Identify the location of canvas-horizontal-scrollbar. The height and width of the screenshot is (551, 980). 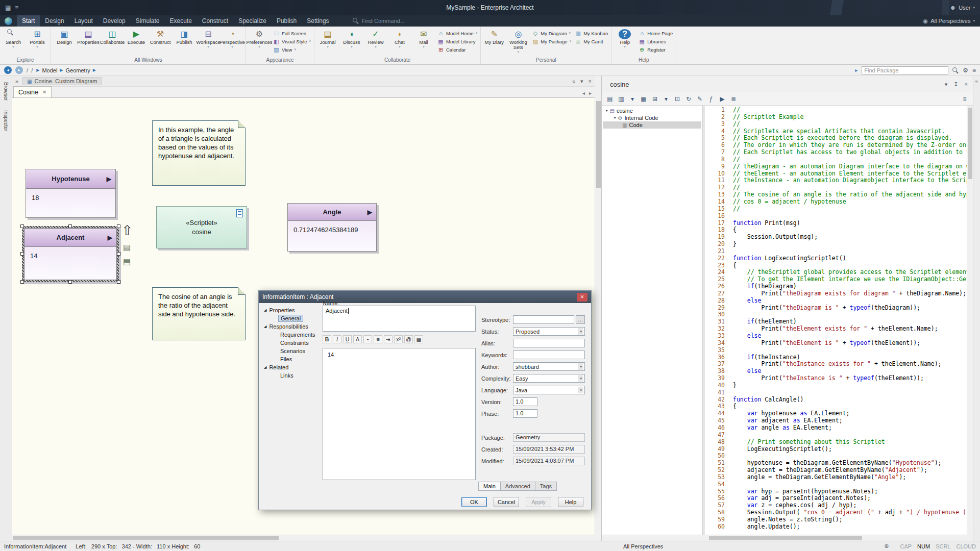
(303, 538).